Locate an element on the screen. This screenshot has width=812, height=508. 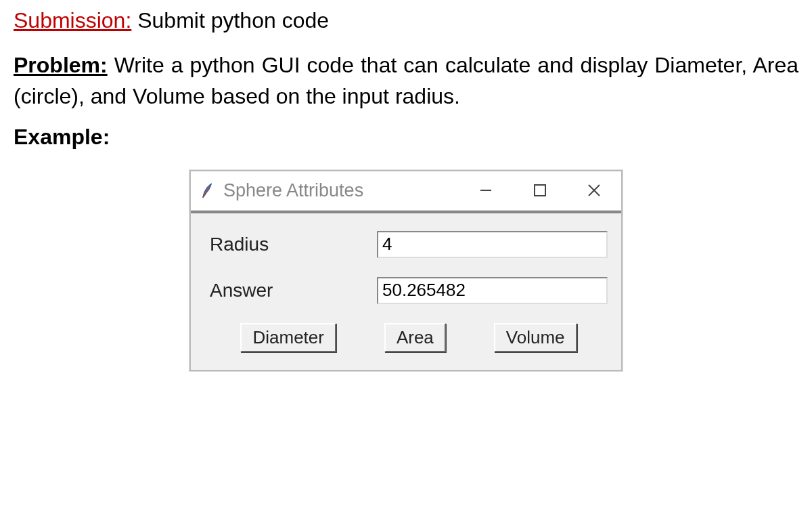
titlebar: Sphere Attributes is located at coordinates (406, 191).